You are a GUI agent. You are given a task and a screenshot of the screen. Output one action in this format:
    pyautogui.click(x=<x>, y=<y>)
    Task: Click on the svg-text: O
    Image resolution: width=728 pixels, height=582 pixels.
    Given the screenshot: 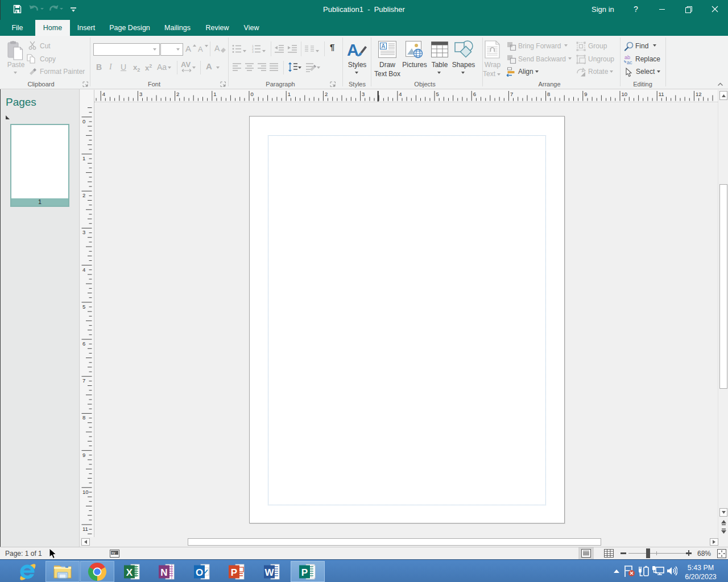 What is the action you would take?
    pyautogui.click(x=199, y=573)
    